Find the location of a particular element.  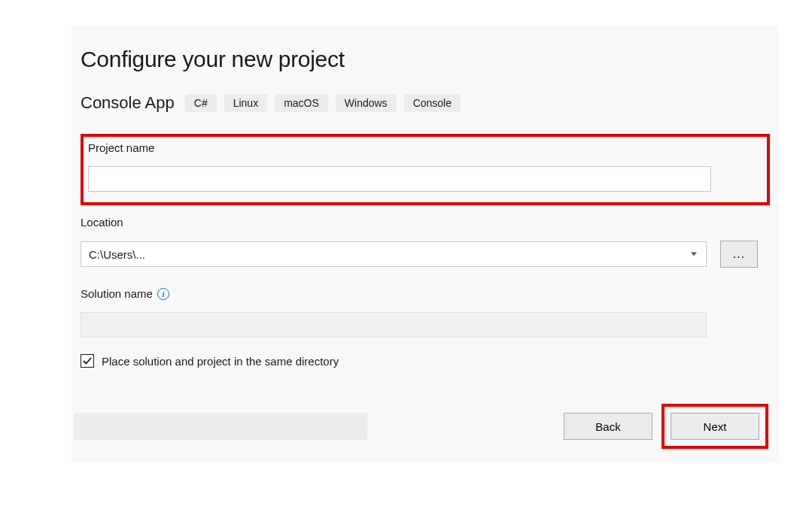

solution-name-label: Solution name i is located at coordinates (425, 293).